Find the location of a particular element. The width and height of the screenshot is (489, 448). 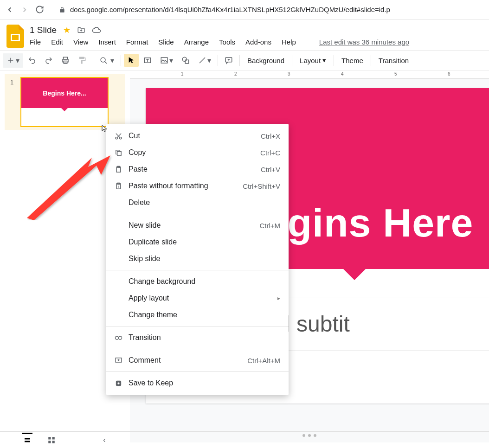

cm-duplicate-slide: Duplicate slide is located at coordinates (198, 242).